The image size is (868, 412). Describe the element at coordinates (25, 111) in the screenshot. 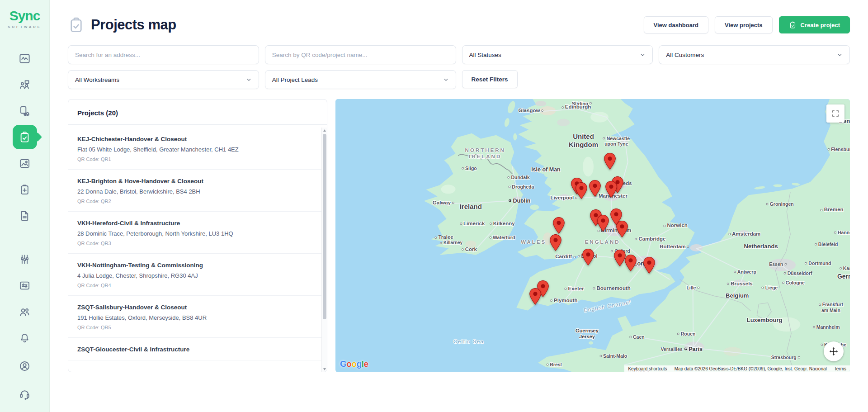

I see `sidebar-item-fleet` at that location.